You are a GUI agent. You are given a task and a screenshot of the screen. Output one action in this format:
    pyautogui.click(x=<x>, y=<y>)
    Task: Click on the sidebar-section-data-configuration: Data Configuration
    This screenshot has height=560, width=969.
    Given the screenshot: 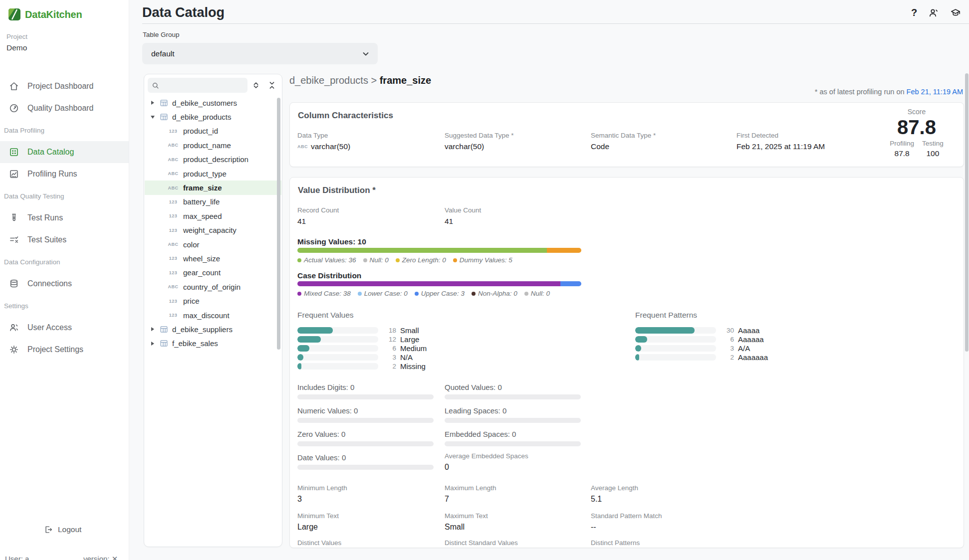 What is the action you would take?
    pyautogui.click(x=64, y=262)
    